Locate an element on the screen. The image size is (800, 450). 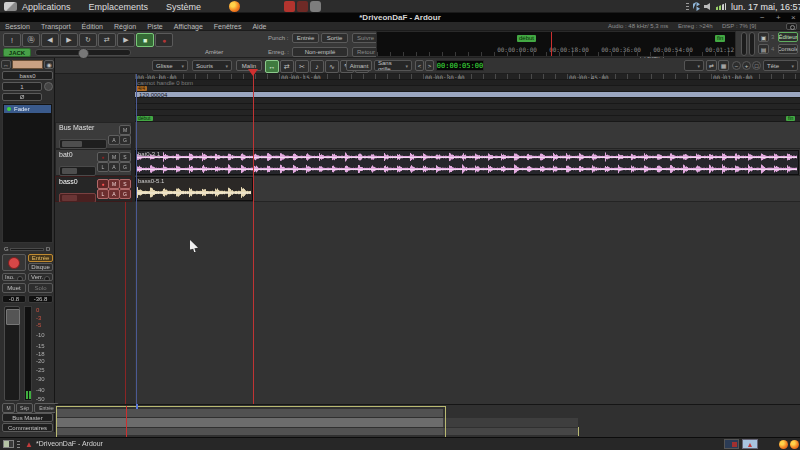
punch-out-button: Sortie is located at coordinates (334, 38).